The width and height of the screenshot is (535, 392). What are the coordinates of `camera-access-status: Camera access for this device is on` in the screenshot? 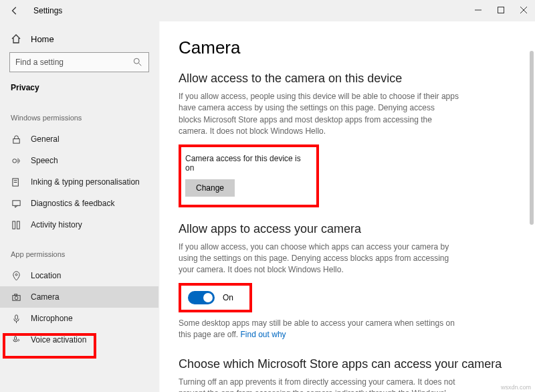 It's located at (246, 163).